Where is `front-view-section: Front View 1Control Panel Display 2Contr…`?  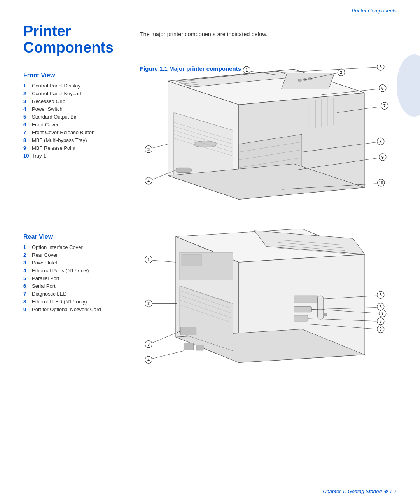 front-view-section: Front View 1Control Panel Display 2Contr… is located at coordinates (74, 116).